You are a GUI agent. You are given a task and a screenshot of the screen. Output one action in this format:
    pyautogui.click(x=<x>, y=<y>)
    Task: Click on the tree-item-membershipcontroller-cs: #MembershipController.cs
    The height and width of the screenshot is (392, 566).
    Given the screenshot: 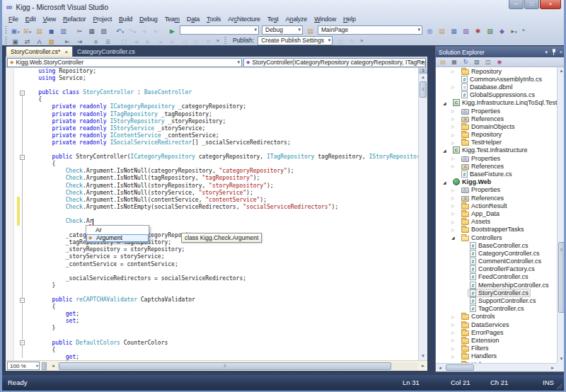 What is the action you would take?
    pyautogui.click(x=501, y=284)
    